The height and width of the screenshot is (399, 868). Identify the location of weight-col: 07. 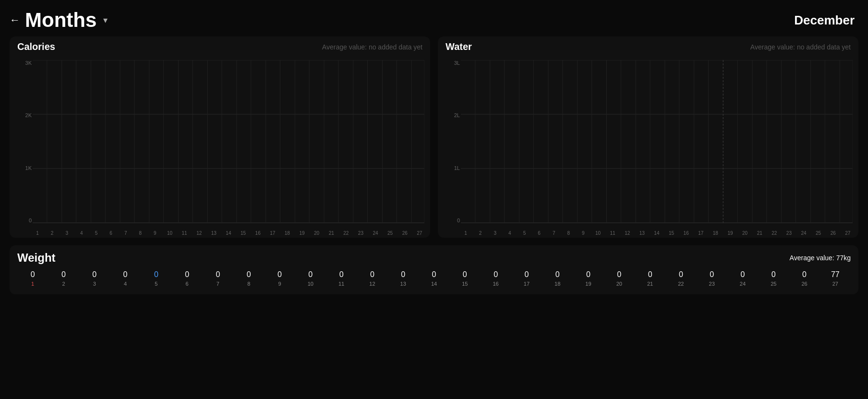
(218, 278).